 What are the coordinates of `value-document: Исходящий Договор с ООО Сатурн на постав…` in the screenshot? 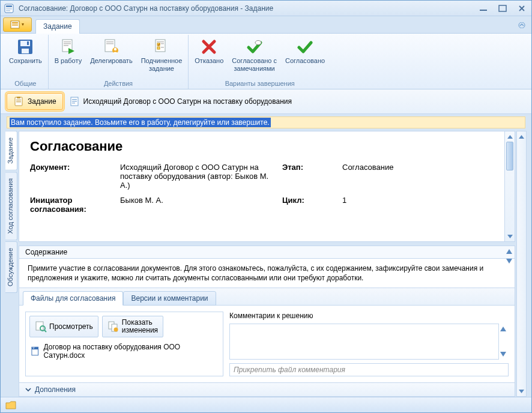 It's located at (198, 176).